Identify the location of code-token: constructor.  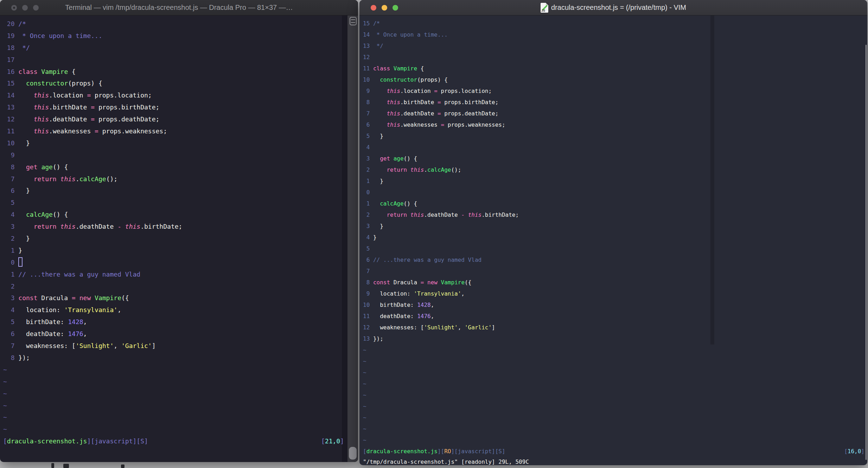
(398, 80).